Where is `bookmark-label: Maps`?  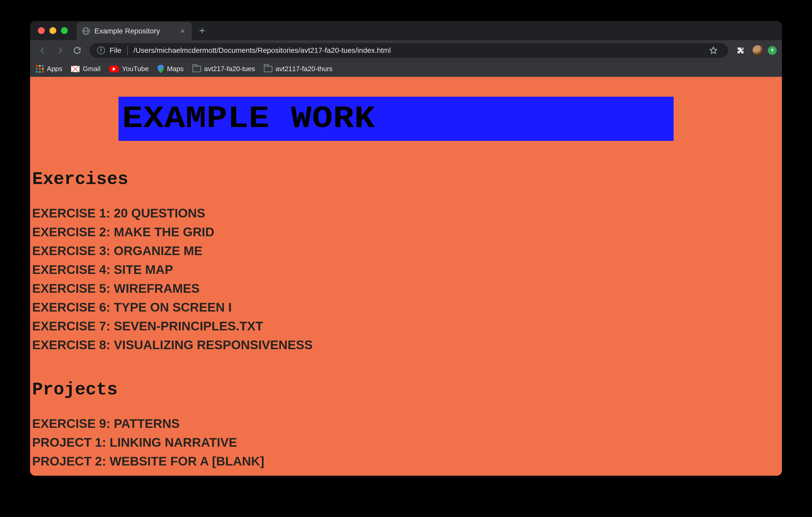
bookmark-label: Maps is located at coordinates (175, 69).